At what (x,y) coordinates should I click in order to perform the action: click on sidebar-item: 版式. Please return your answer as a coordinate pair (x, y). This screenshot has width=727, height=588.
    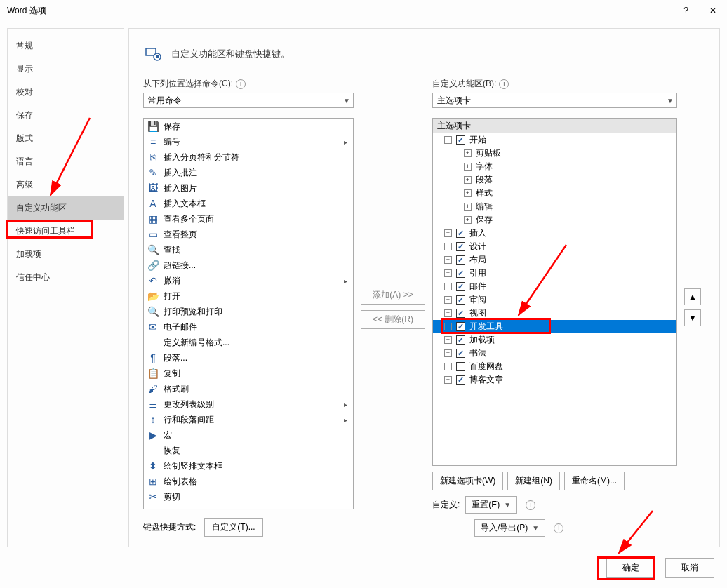
    Looking at the image, I should click on (66, 139).